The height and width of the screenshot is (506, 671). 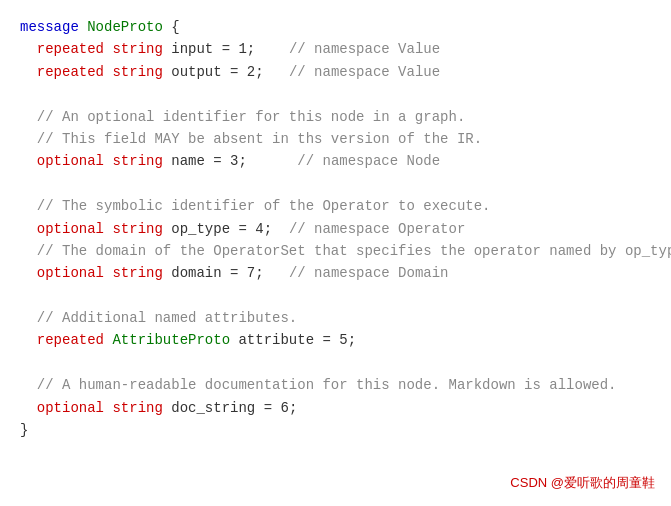 What do you see at coordinates (336, 251) in the screenshot?
I see `code-line: // The domain of the OperatorSet that sp…` at bounding box center [336, 251].